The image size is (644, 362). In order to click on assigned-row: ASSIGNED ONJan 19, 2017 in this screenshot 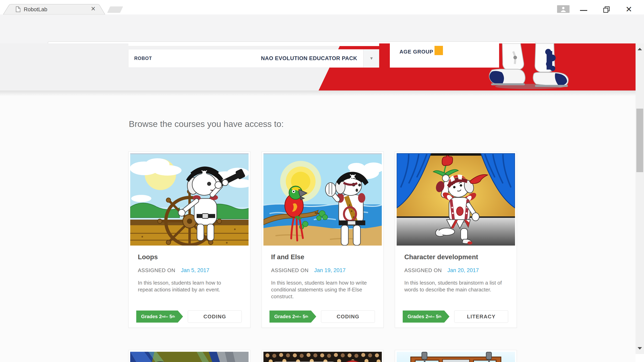, I will do `click(308, 270)`.